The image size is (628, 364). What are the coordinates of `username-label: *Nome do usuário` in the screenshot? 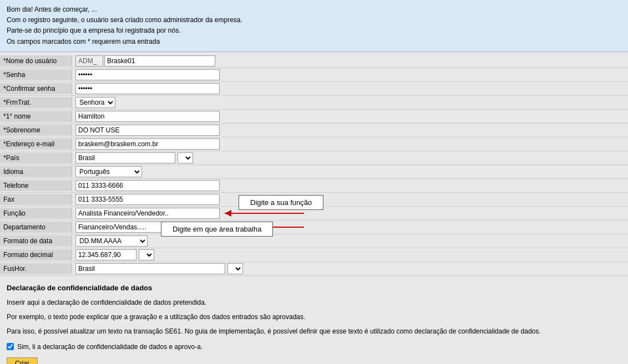 It's located at (36, 61).